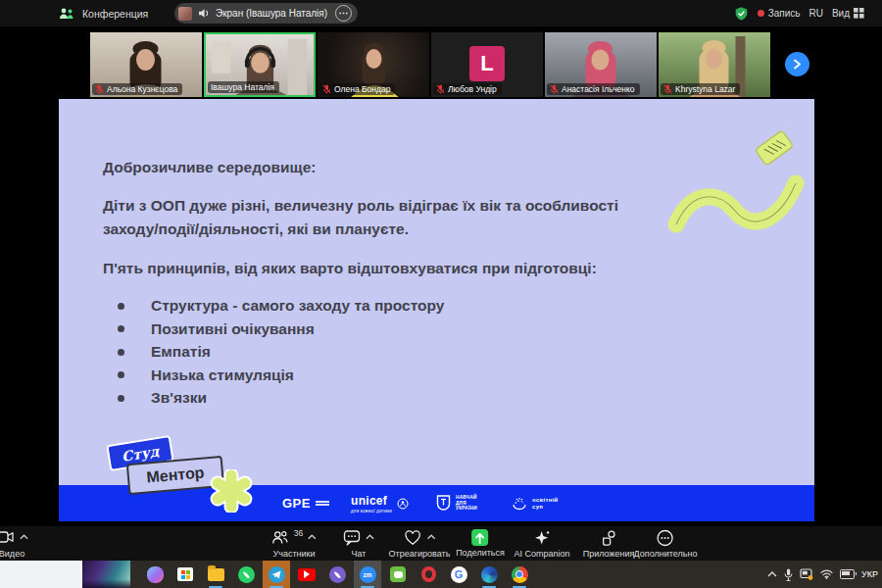  What do you see at coordinates (298, 533) in the screenshot?
I see `participants-count-badge: 36` at bounding box center [298, 533].